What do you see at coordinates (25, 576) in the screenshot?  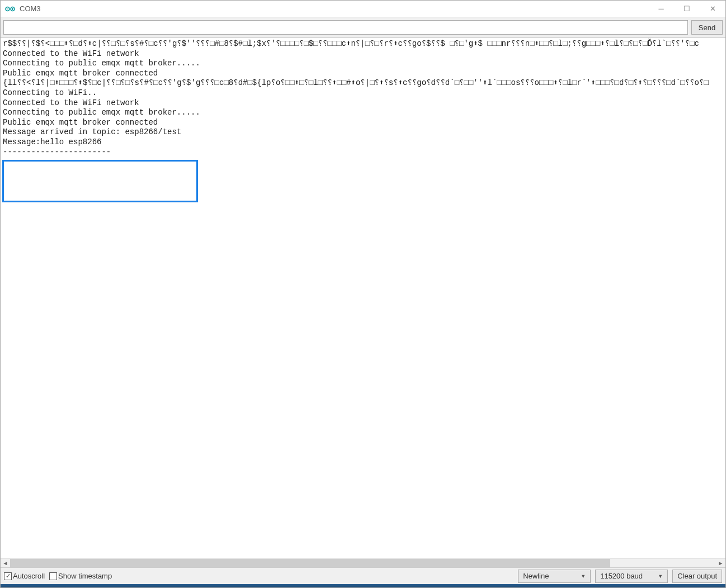 I see `autoscroll-checkbox: ✓ Autoscroll` at bounding box center [25, 576].